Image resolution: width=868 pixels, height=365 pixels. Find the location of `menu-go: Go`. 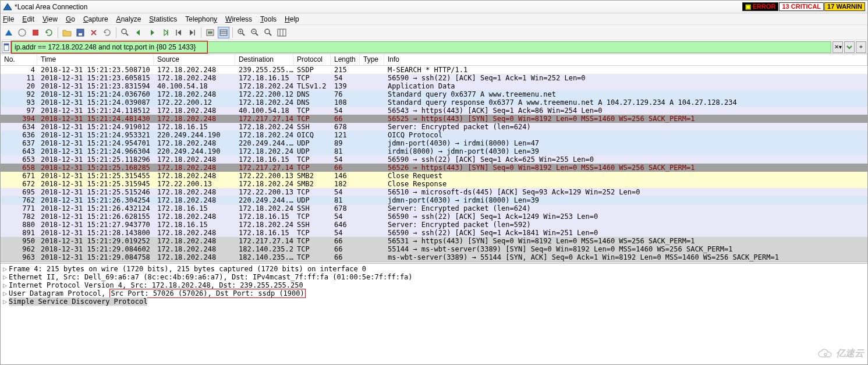

menu-go: Go is located at coordinates (70, 19).